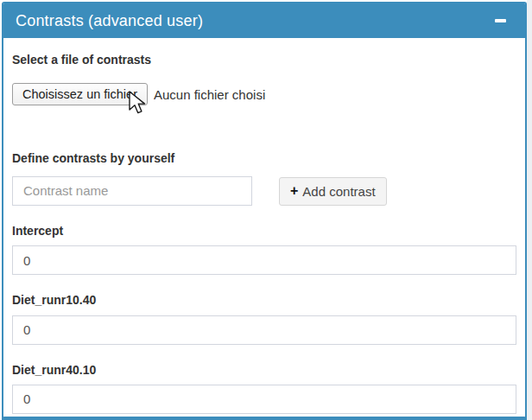 The image size is (532, 420). What do you see at coordinates (529, 210) in the screenshot?
I see `page-background-gutter` at bounding box center [529, 210].